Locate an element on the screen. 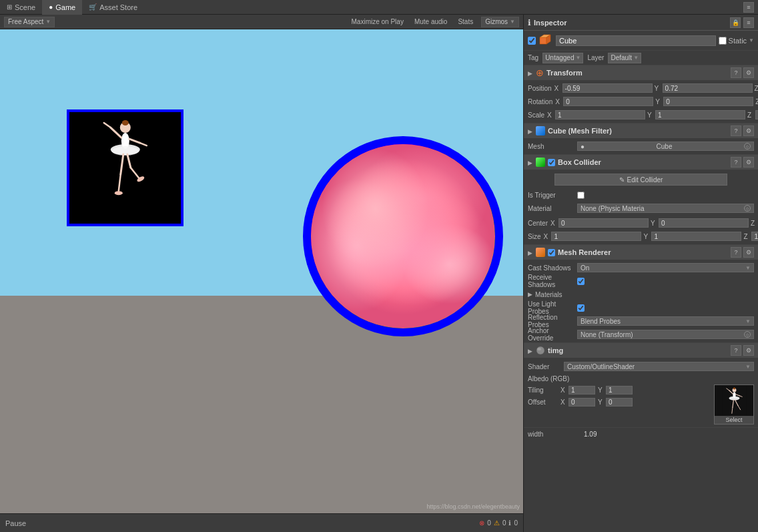 The height and width of the screenshot is (532, 758). obj-active-checkbox is located at coordinates (532, 41).